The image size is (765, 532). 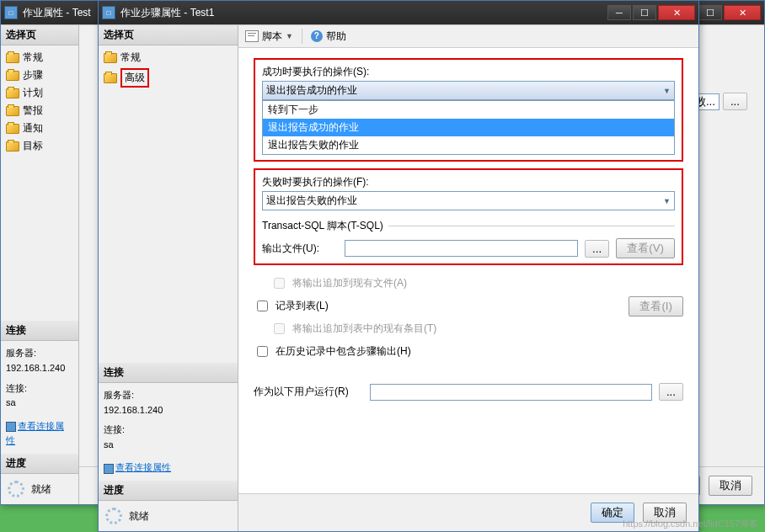 What do you see at coordinates (40, 93) in the screenshot?
I see `nav-schedules: 计划` at bounding box center [40, 93].